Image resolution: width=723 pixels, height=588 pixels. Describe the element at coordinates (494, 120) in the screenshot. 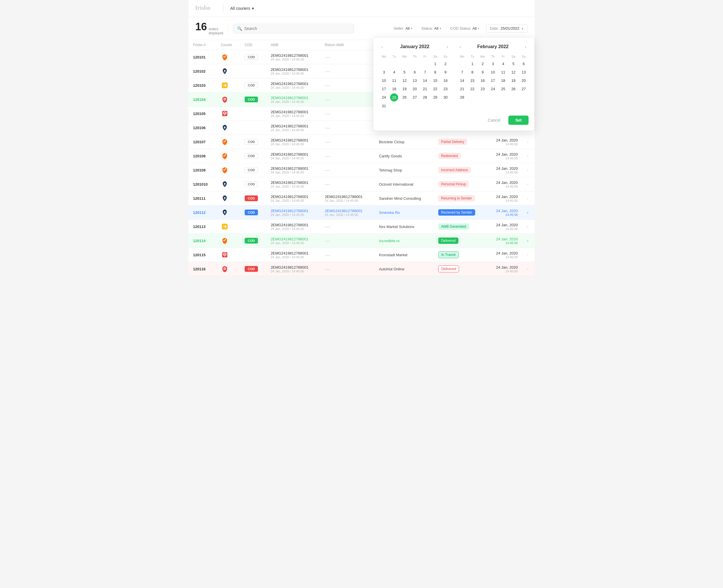

I see `calendar-cancel-button: Cancel` at that location.